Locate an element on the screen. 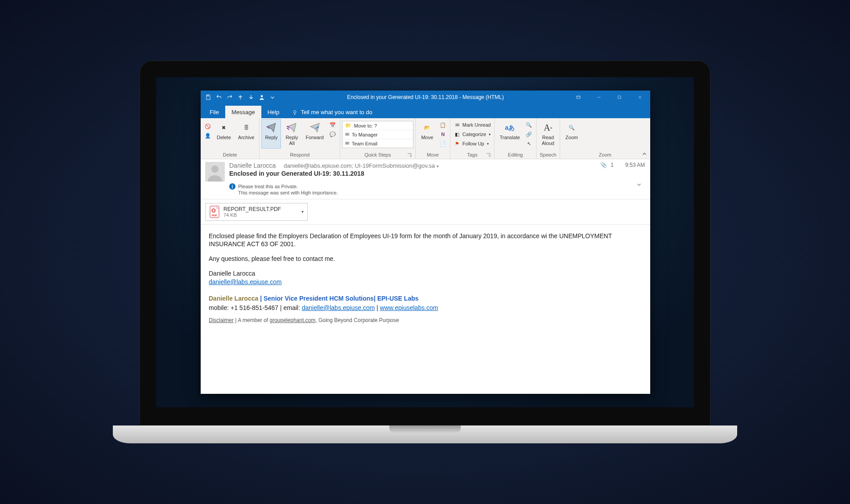 This screenshot has height=504, width=850. close-button is located at coordinates (640, 97).